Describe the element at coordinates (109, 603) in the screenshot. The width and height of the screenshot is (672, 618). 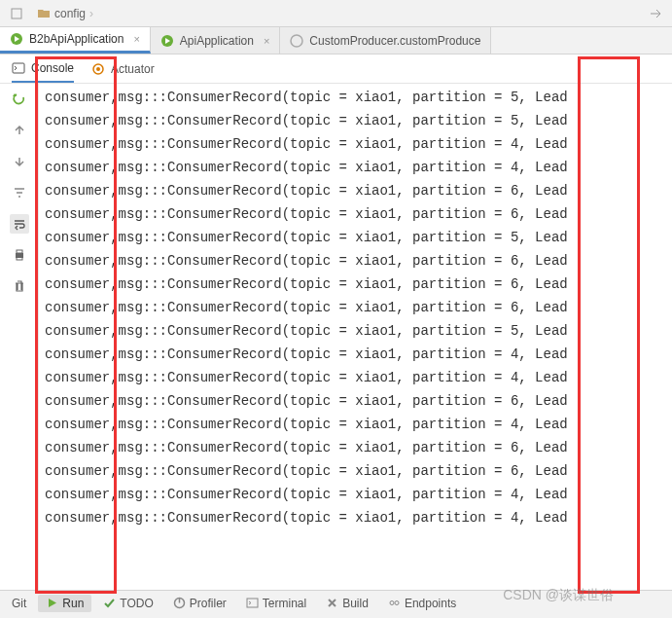
I see `todo-icon` at that location.